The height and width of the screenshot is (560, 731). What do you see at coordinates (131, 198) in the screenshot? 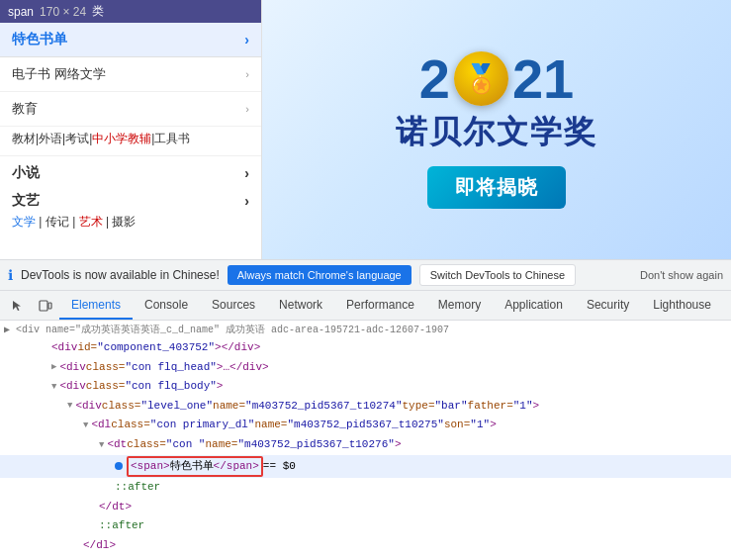
I see `sidebar-item-arts: 文艺 ›` at bounding box center [131, 198].